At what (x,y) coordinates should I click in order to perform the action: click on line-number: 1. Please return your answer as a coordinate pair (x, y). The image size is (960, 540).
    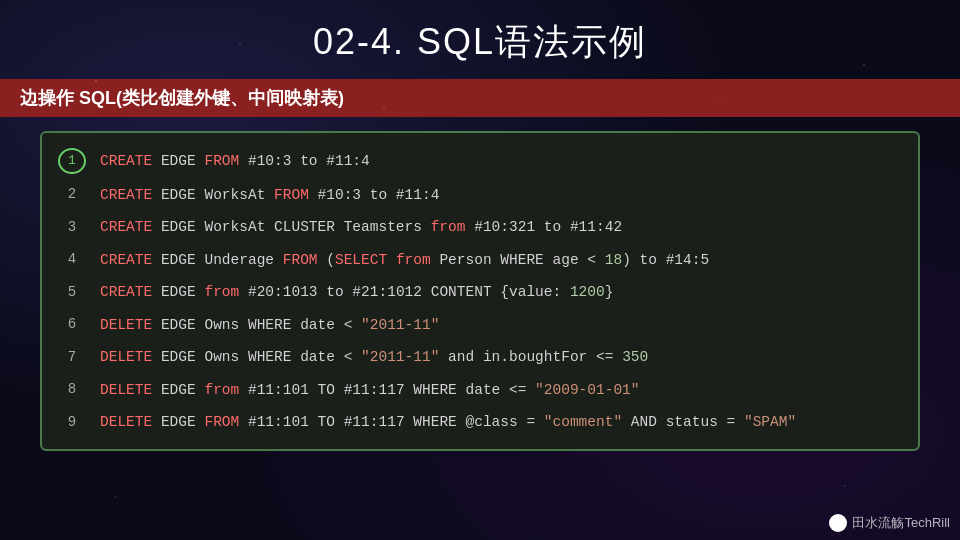
    Looking at the image, I should click on (72, 161).